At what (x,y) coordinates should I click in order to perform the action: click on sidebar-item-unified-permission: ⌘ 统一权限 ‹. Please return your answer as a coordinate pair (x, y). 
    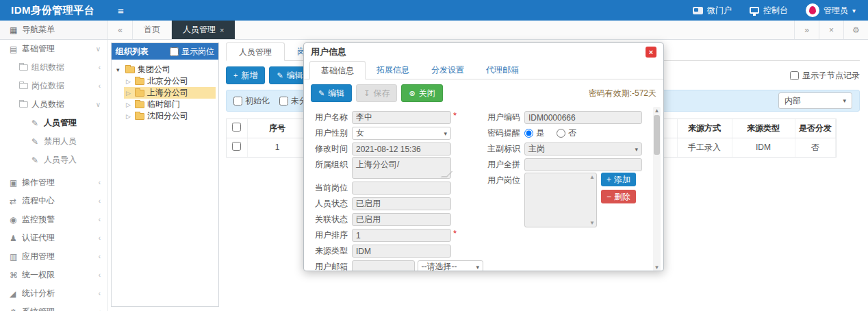
    Looking at the image, I should click on (53, 275).